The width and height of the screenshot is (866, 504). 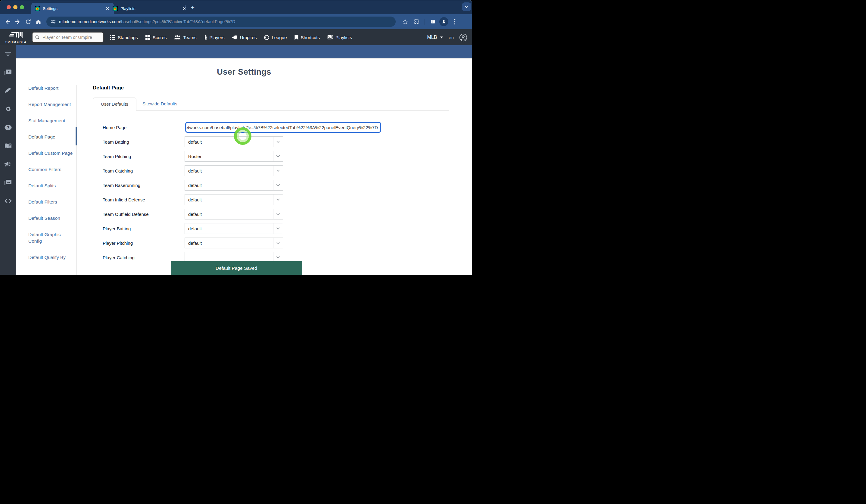 What do you see at coordinates (185, 38) in the screenshot?
I see `nav-item-teams: Teams` at bounding box center [185, 38].